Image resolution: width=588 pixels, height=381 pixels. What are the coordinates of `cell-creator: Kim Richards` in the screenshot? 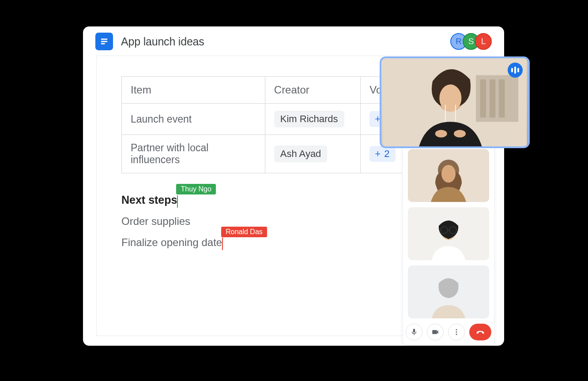 It's located at (313, 119).